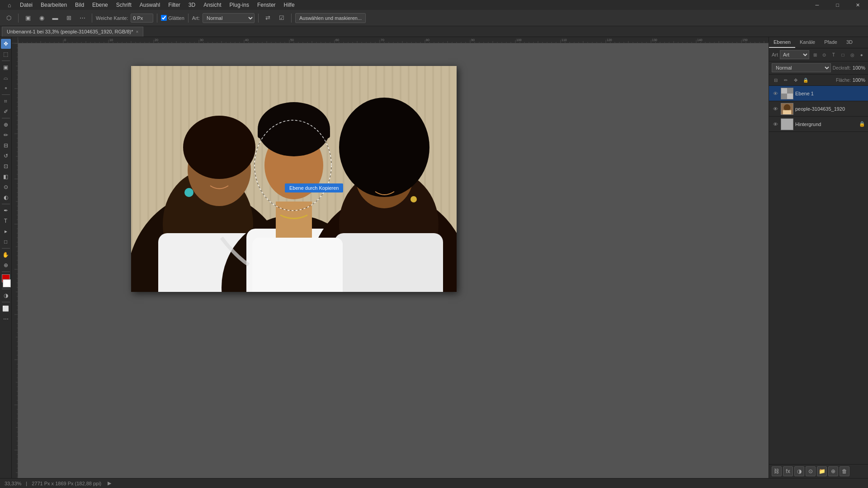 This screenshot has width=868, height=488. Describe the element at coordinates (100, 5) in the screenshot. I see `menu-ebene: Ebene` at that location.